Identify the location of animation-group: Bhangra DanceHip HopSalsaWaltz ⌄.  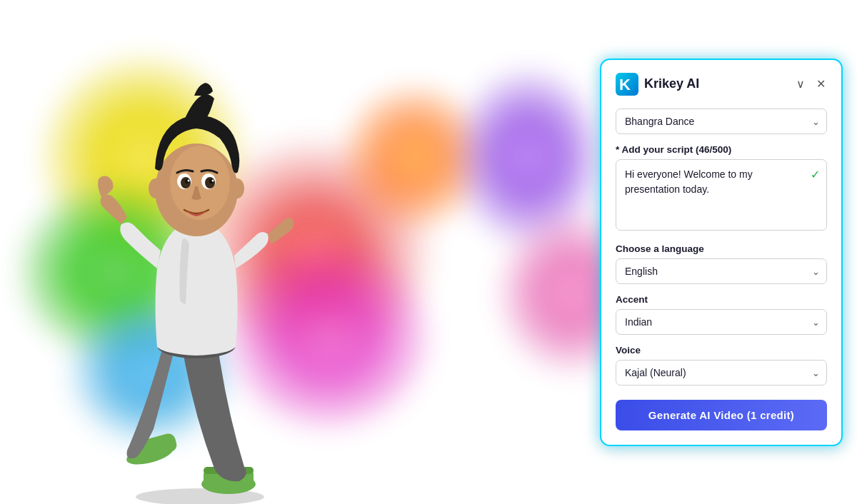
(721, 121).